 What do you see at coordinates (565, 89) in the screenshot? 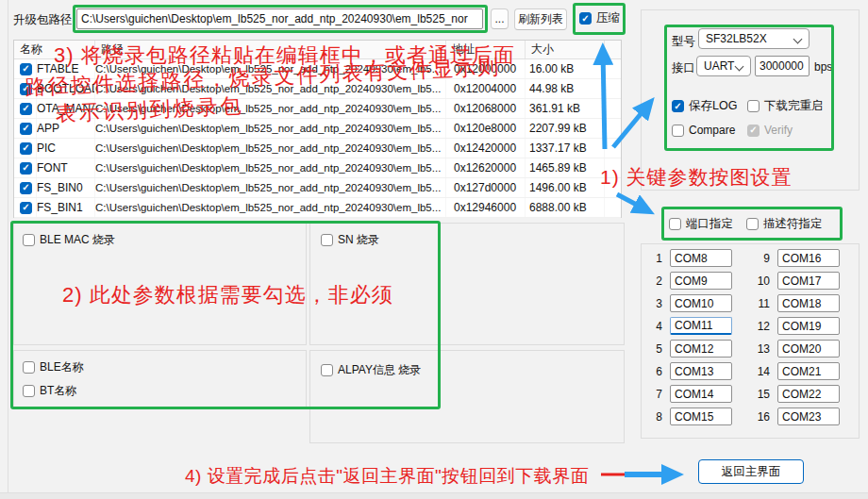
I see `row-size: 44.98 kB` at bounding box center [565, 89].